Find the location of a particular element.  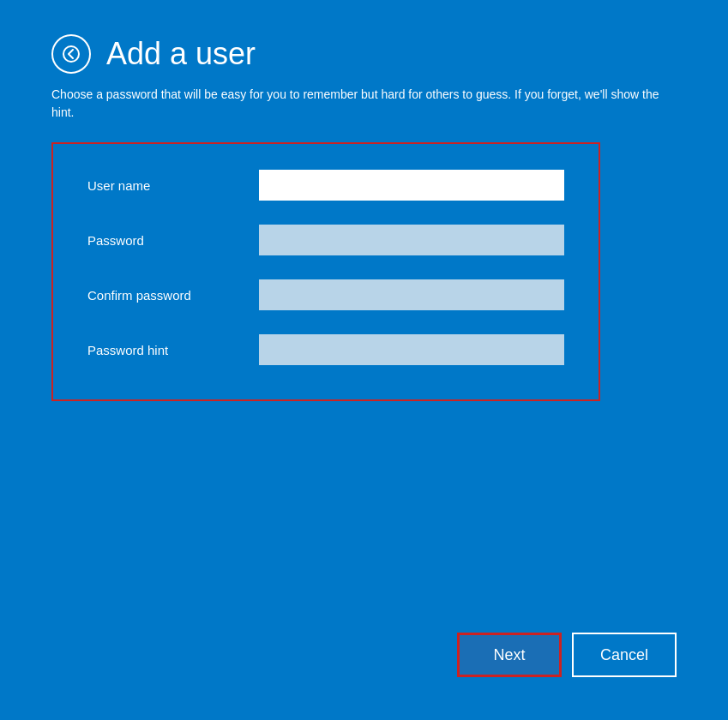

username-row: User name is located at coordinates (326, 185).